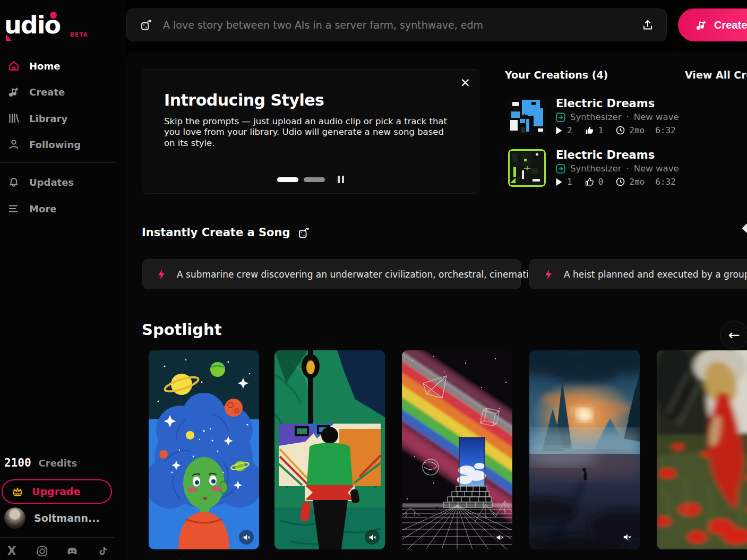 The height and width of the screenshot is (560, 747). I want to click on arrow-left-icon: ←, so click(734, 335).